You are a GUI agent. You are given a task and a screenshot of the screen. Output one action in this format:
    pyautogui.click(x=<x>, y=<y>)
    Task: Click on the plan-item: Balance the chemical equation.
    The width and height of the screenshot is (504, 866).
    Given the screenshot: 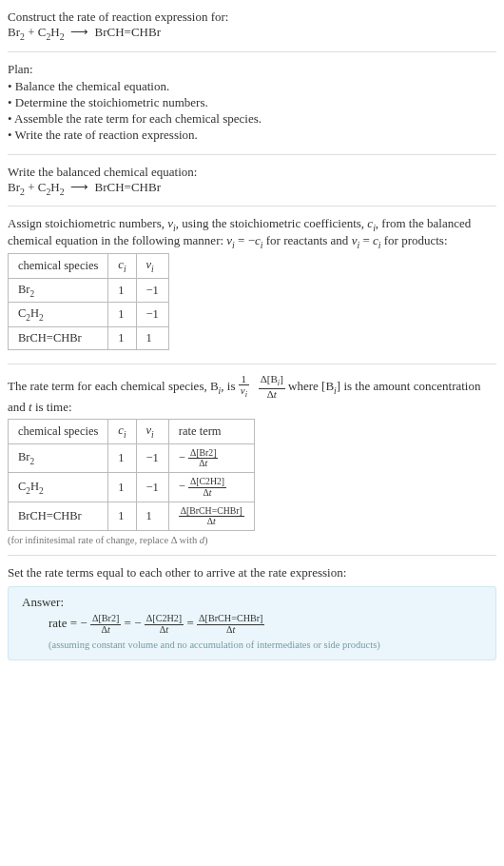 What is the action you would take?
    pyautogui.click(x=252, y=87)
    